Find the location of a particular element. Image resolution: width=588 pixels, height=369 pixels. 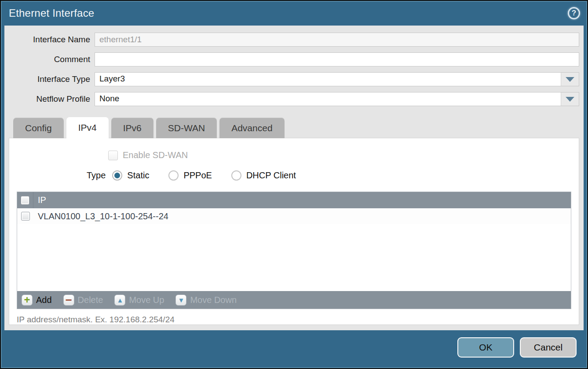

tab-ipv4: IPv4 is located at coordinates (88, 128).